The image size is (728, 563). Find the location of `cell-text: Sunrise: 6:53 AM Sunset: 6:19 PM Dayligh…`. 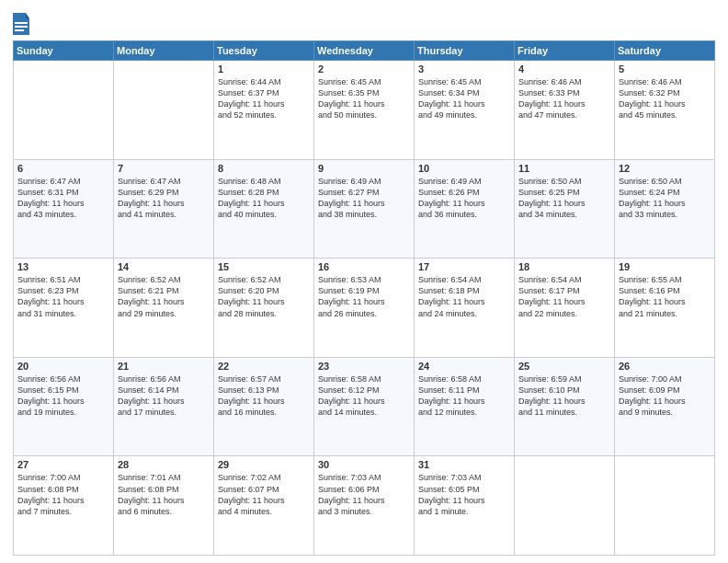

cell-text: Sunrise: 6:53 AM Sunset: 6:19 PM Dayligh… is located at coordinates (364, 296).